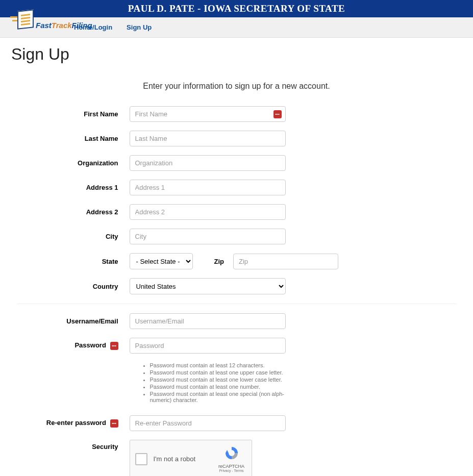 The image size is (473, 476). I want to click on pw-rule-item: Password must contain at least one numbe…, so click(223, 387).